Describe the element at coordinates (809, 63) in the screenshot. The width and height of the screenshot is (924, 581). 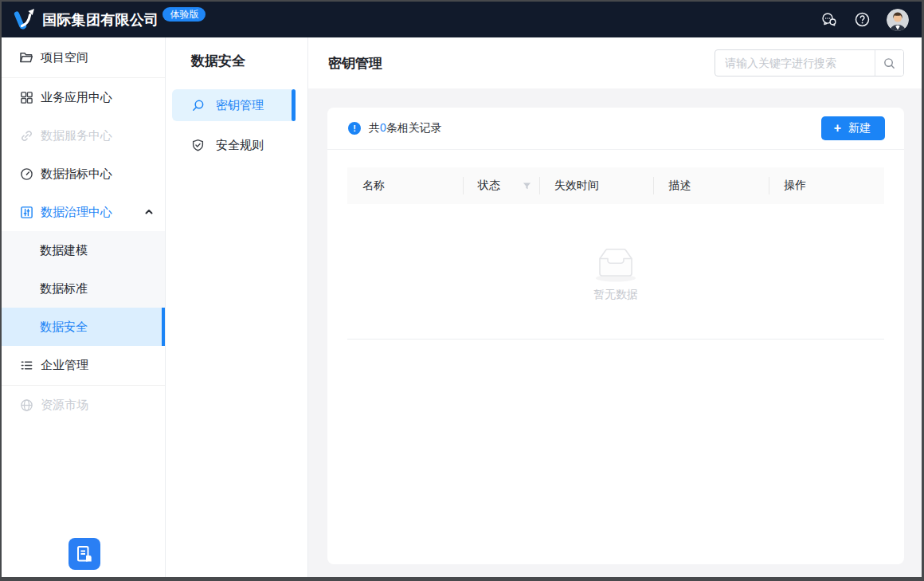
I see `search-box` at that location.